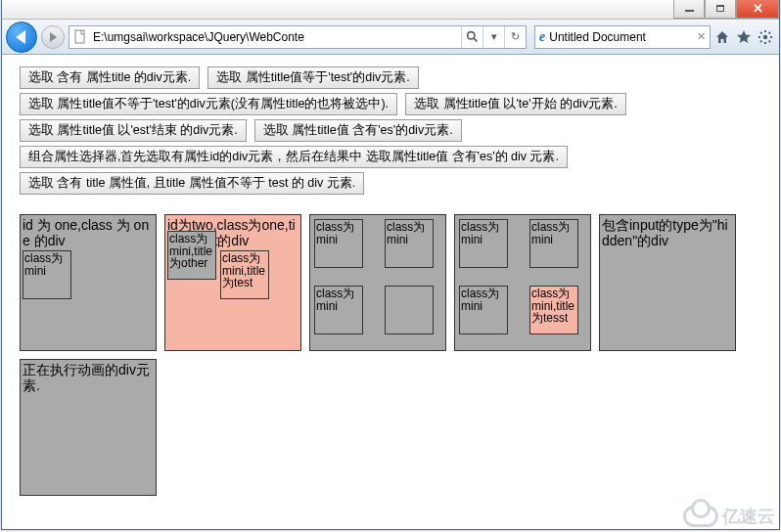 Image resolution: width=781 pixels, height=532 pixels. I want to click on box-label: 包含input的type为"hidden"的div, so click(667, 233).